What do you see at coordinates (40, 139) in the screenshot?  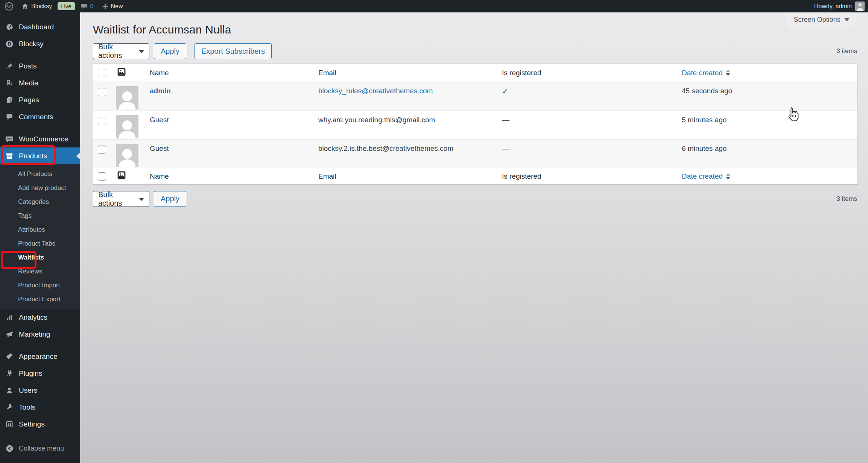 I see `sidebar-item-woocommerce: Woo WooCommerce` at bounding box center [40, 139].